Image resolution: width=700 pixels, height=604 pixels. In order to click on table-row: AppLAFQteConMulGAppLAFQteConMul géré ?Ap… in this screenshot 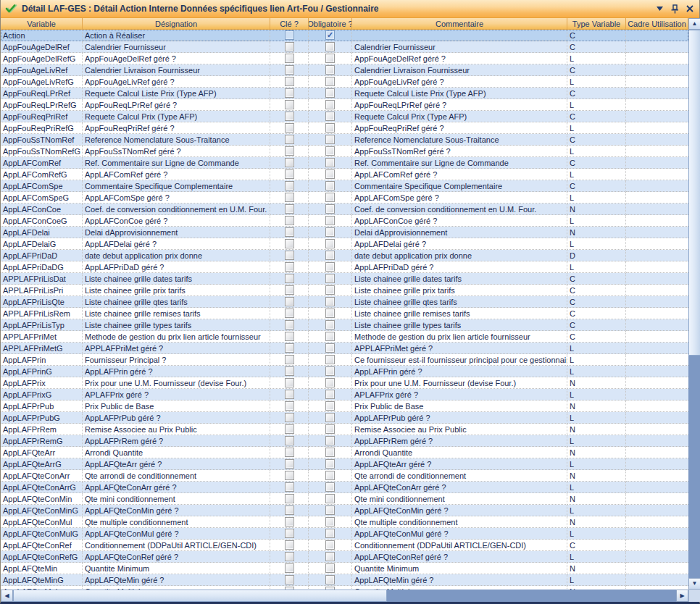, I will do `click(345, 534)`.